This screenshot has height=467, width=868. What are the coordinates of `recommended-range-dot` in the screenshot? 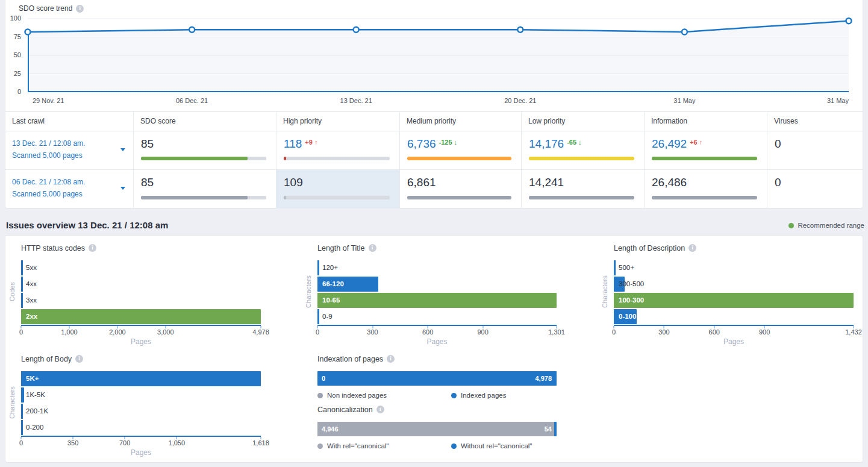 It's located at (792, 225).